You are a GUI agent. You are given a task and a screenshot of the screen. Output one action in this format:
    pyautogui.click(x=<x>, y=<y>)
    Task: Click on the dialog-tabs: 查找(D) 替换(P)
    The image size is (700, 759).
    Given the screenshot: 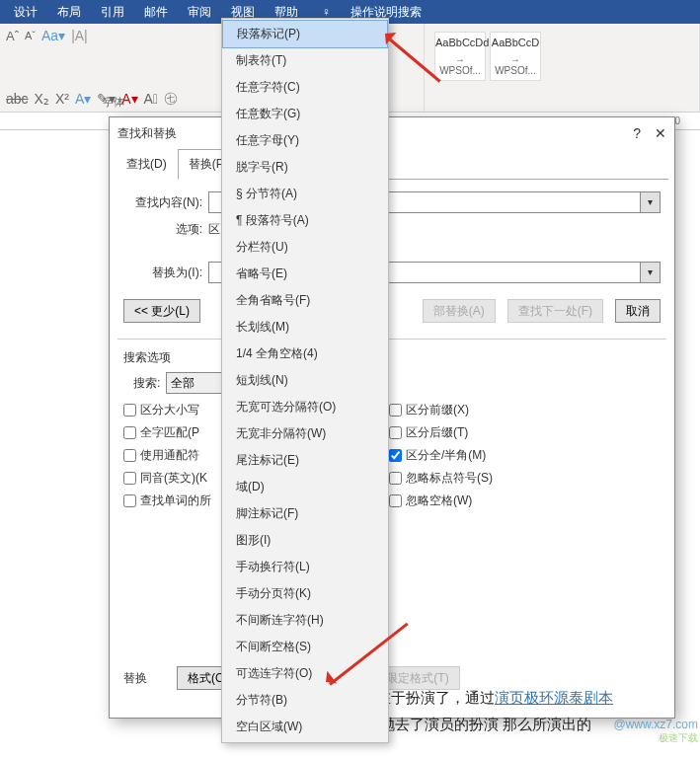 What is the action you would take?
    pyautogui.click(x=392, y=164)
    